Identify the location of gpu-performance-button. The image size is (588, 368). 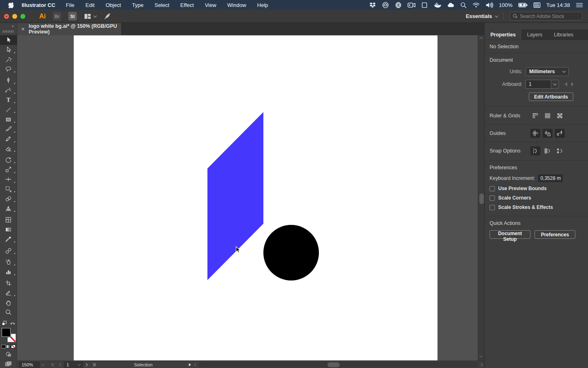
(107, 16).